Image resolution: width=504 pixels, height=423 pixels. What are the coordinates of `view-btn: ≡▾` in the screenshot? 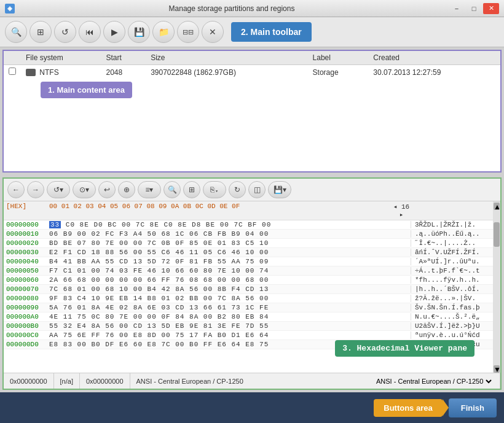 It's located at (149, 190).